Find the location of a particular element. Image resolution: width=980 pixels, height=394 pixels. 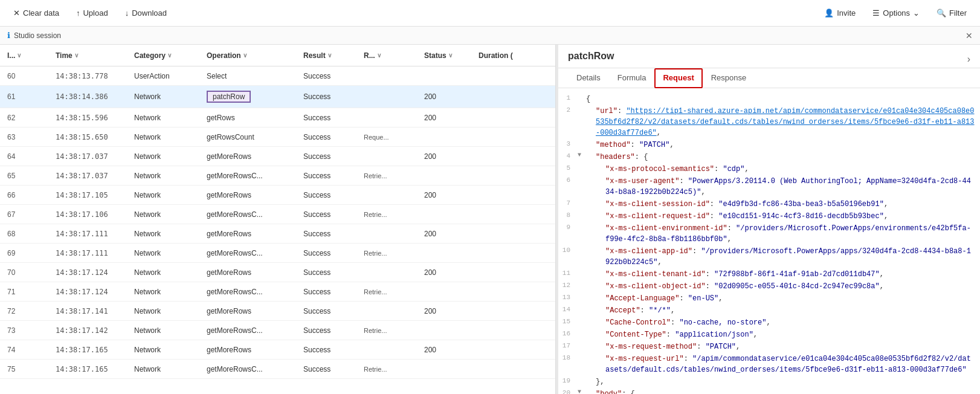

line-content: "x-ms-client-app-id": "/providers/Micros… is located at coordinates (783, 257).